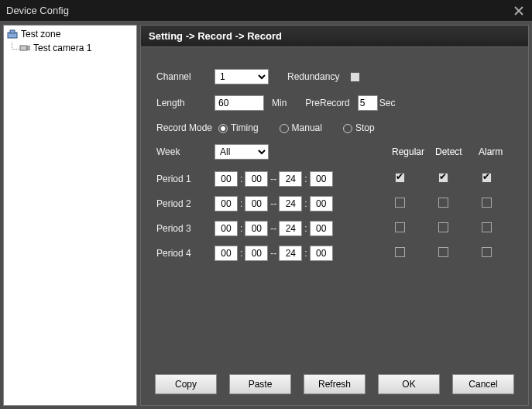 This screenshot has width=532, height=409. I want to click on min-label: Min, so click(279, 103).